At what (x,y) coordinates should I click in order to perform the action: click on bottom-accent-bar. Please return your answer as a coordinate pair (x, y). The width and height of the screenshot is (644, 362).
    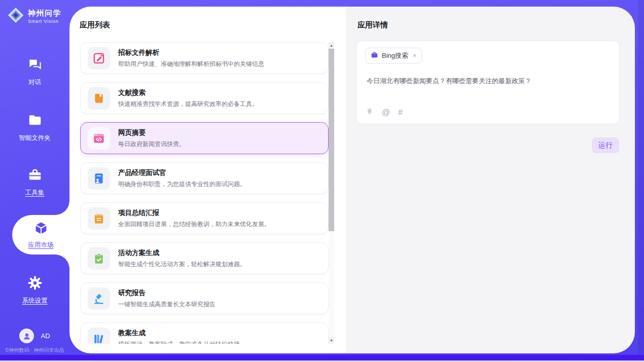
    Looking at the image, I should click on (322, 358).